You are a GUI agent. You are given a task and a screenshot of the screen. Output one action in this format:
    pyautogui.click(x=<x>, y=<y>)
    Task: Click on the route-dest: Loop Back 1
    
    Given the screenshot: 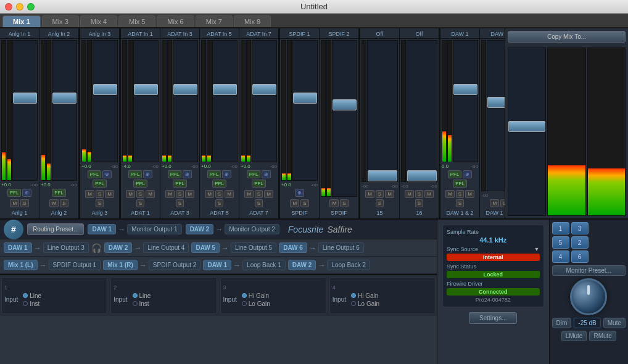 What is the action you would take?
    pyautogui.click(x=264, y=265)
    